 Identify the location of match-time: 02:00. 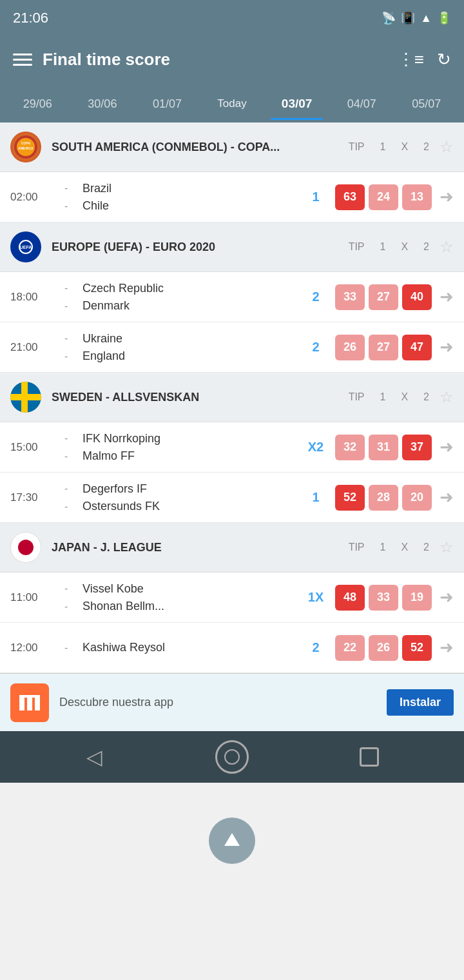
(34, 197).